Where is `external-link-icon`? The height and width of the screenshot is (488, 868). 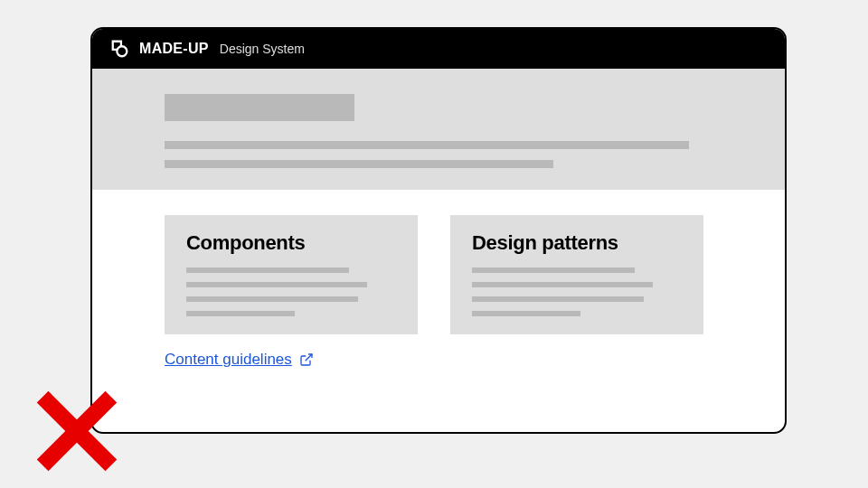
external-link-icon is located at coordinates (307, 360).